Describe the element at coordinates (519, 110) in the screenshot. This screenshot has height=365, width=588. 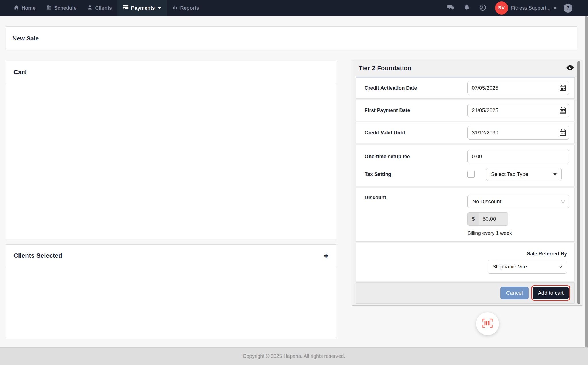
I see `first-payment-date-field` at that location.